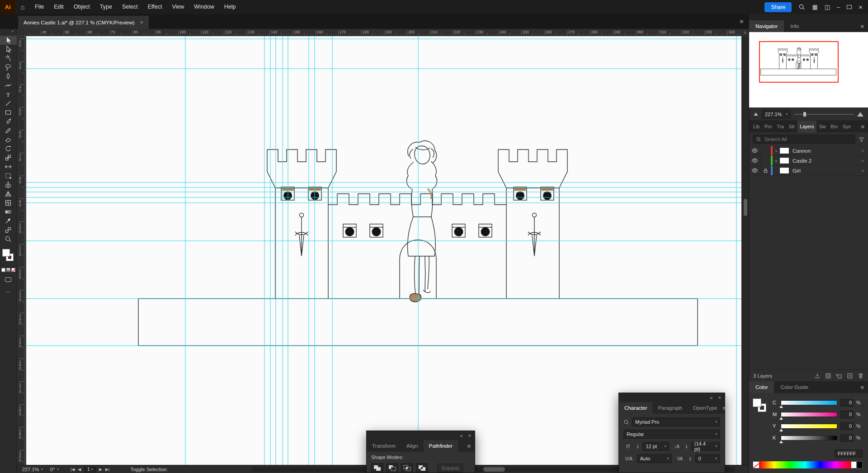  Describe the element at coordinates (849, 7) in the screenshot. I see `restore-button` at that location.